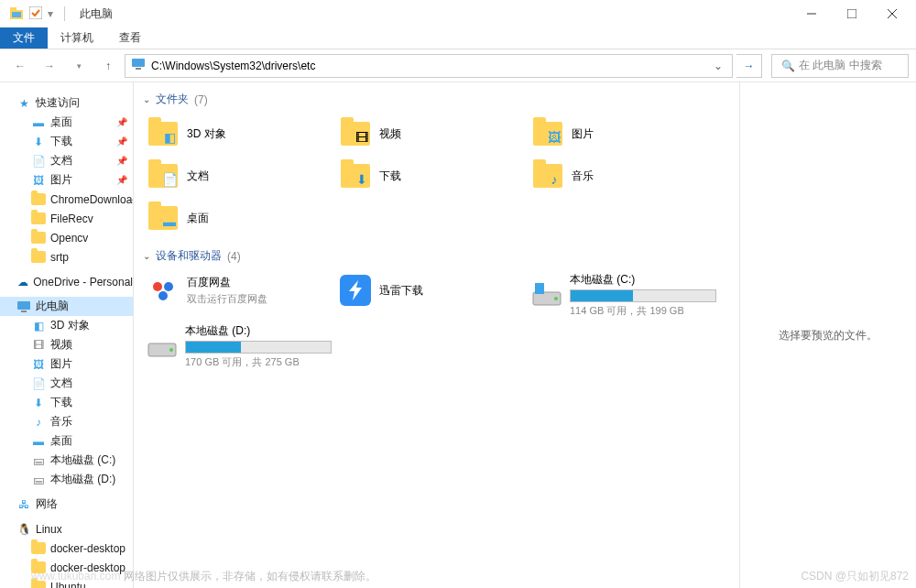 The width and height of the screenshot is (916, 588). What do you see at coordinates (436, 256) in the screenshot?
I see `group-header-devices: ⌄ 设备和驱动器 (4)` at bounding box center [436, 256].